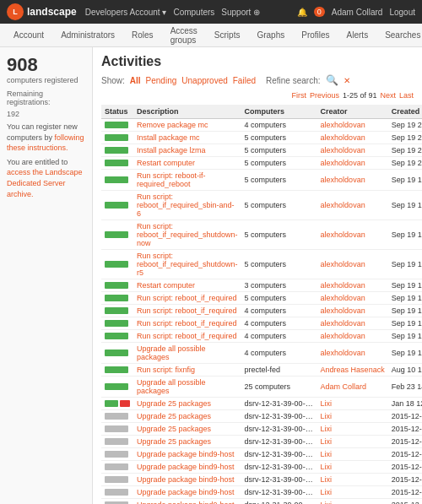 This screenshot has height=504, width=422. I want to click on filter-all: All, so click(135, 81).